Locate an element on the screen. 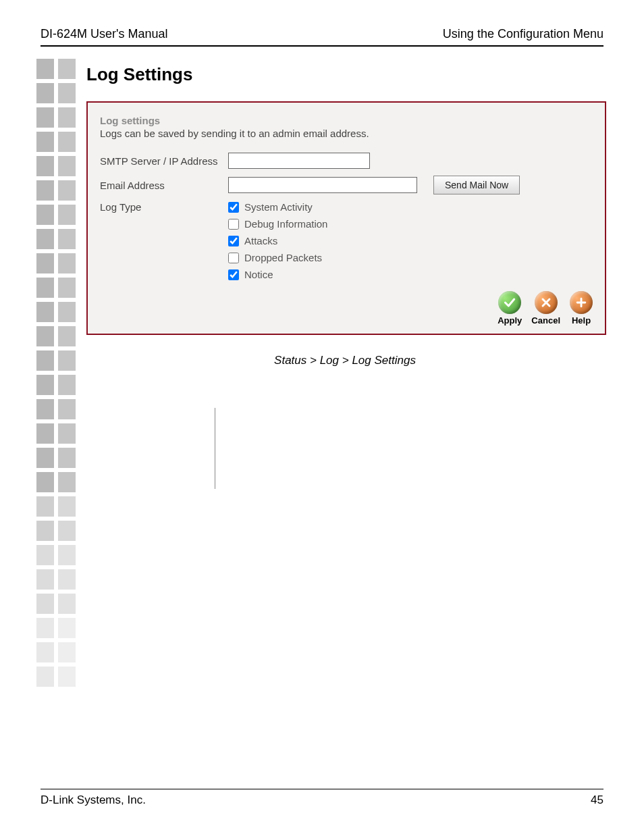 The height and width of the screenshot is (834, 644). email-input is located at coordinates (323, 185).